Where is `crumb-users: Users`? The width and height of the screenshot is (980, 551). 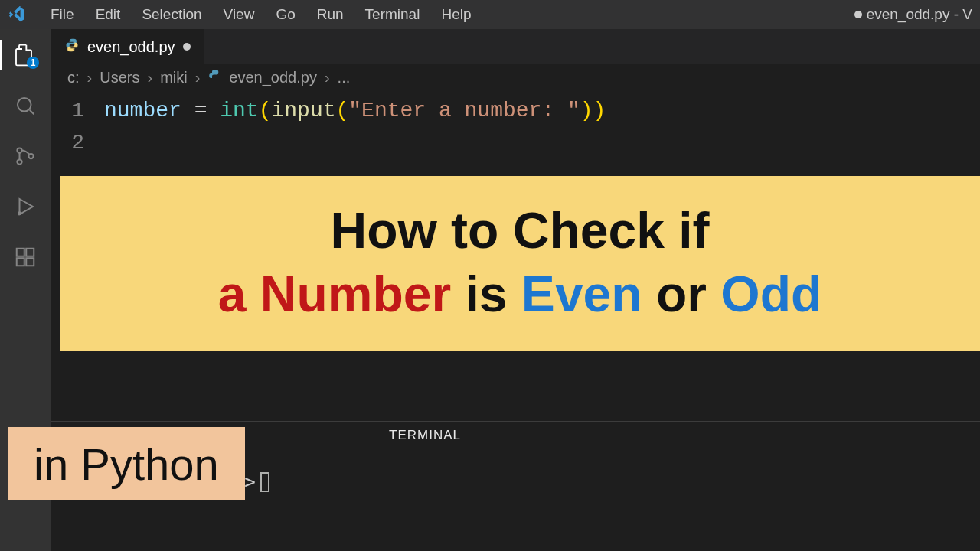 crumb-users: Users is located at coordinates (119, 78).